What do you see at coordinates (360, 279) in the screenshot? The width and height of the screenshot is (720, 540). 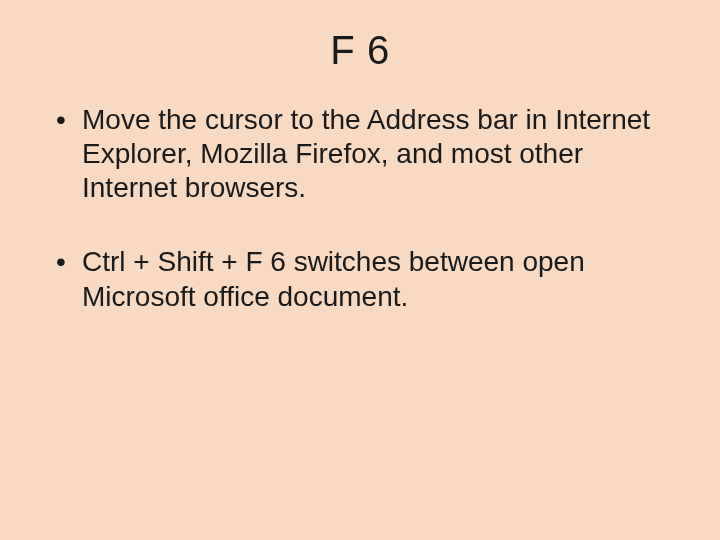 I see `list-item: Ctrl + Shift + F 6 switches between open…` at bounding box center [360, 279].